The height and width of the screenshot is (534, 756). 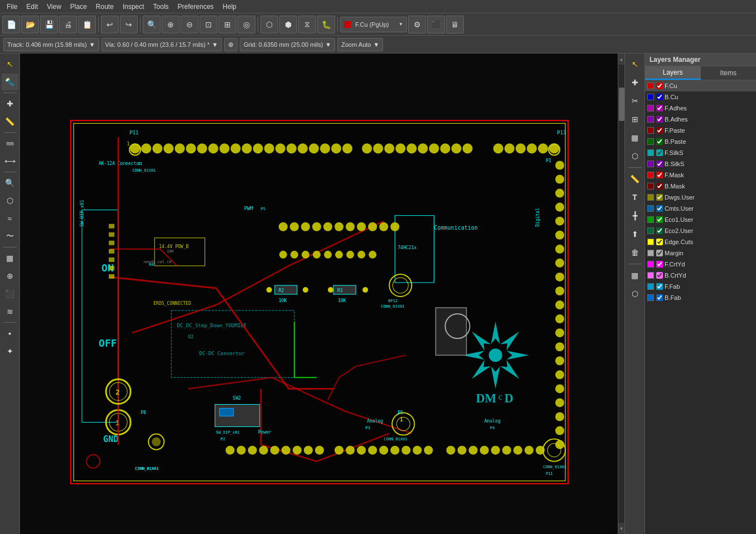 What do you see at coordinates (729, 73) in the screenshot?
I see `tab-items: Items` at bounding box center [729, 73].